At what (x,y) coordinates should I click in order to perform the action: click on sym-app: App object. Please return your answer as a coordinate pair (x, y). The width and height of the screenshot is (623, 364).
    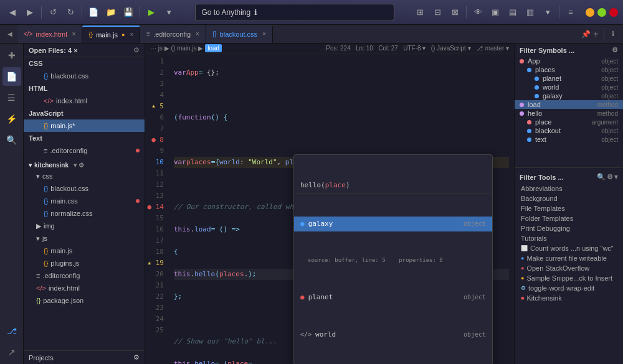
    Looking at the image, I should click on (569, 61).